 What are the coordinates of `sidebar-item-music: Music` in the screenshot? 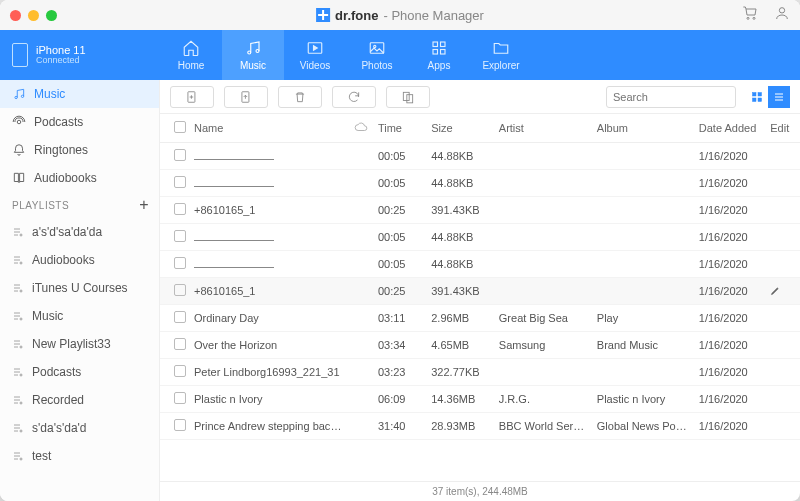 It's located at (80, 94).